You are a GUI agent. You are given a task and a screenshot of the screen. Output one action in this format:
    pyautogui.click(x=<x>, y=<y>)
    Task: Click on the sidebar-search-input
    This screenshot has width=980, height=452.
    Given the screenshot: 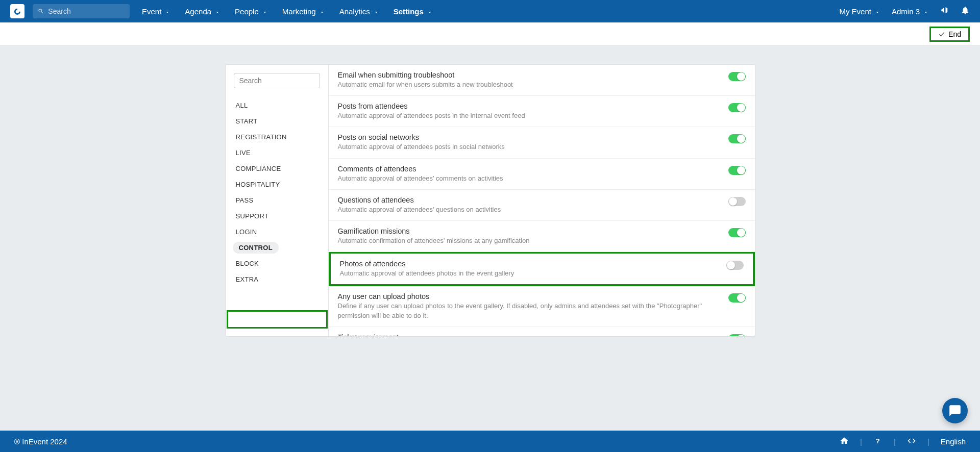 What is the action you would take?
    pyautogui.click(x=277, y=81)
    